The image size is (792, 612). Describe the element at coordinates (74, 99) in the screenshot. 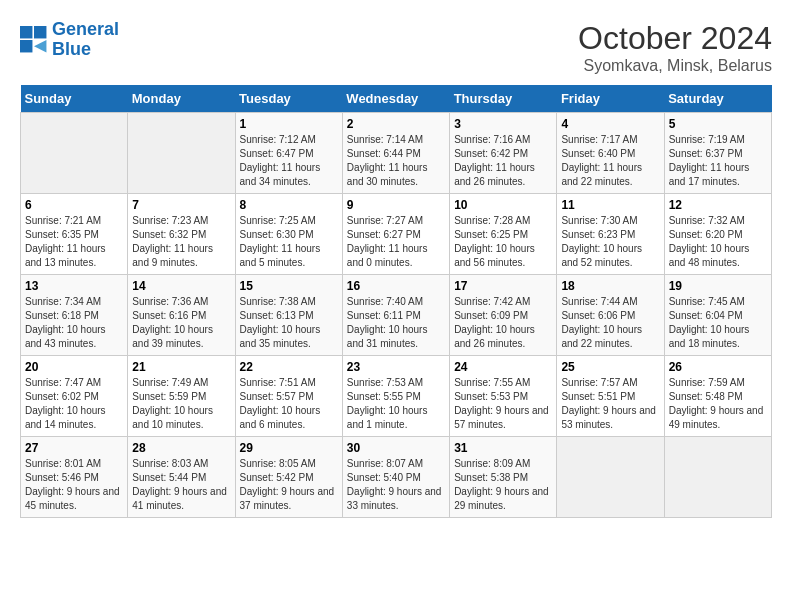

I see `weekday-header-sunday: Sunday` at that location.